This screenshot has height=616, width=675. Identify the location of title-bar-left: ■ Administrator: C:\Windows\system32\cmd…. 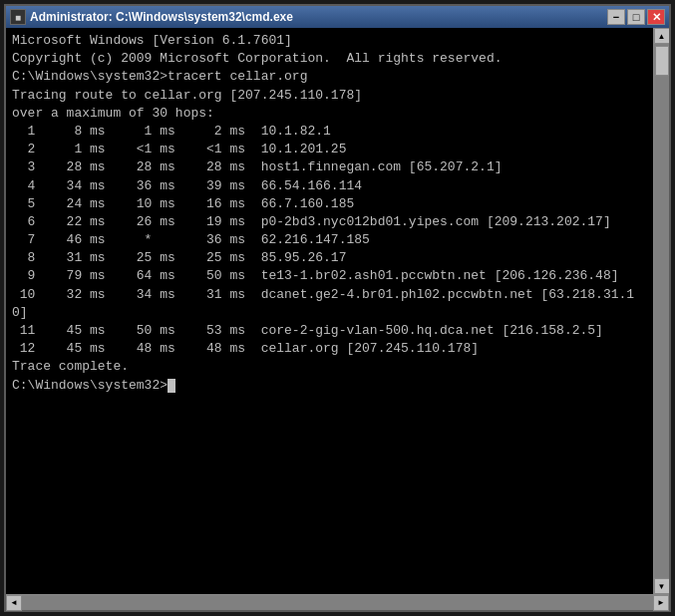
(152, 17).